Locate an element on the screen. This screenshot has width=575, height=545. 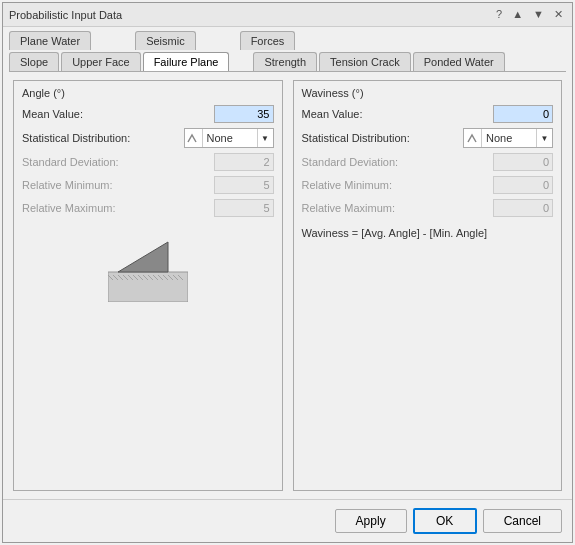
waviness-dist-row: Statistical Distribution: None ▼ is located at coordinates (428, 138).